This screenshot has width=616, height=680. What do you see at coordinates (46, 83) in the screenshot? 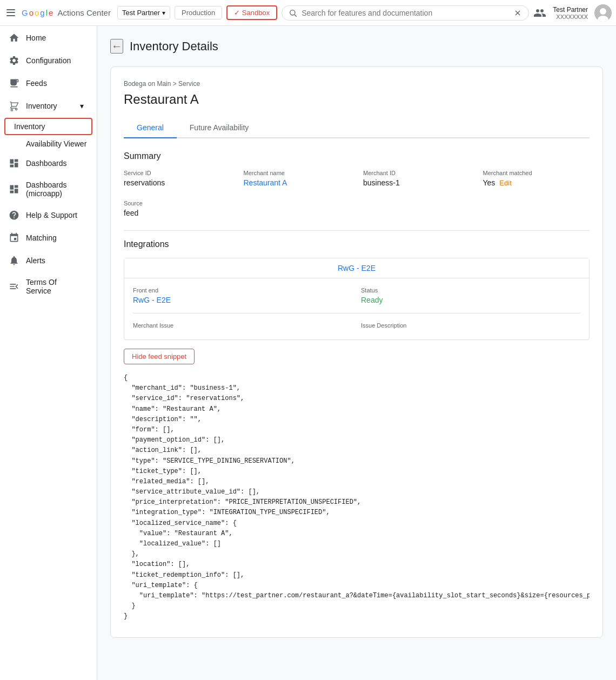
I see `sidebar-item-feeds: Feeds` at bounding box center [46, 83].